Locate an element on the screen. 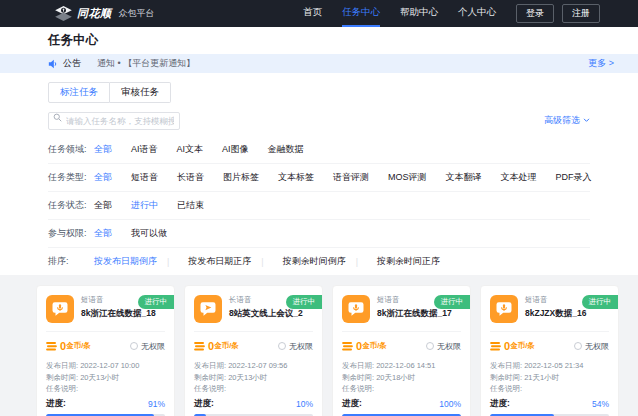 This screenshot has height=416, width=638. filter-option-0-3: AI图像 is located at coordinates (236, 150).